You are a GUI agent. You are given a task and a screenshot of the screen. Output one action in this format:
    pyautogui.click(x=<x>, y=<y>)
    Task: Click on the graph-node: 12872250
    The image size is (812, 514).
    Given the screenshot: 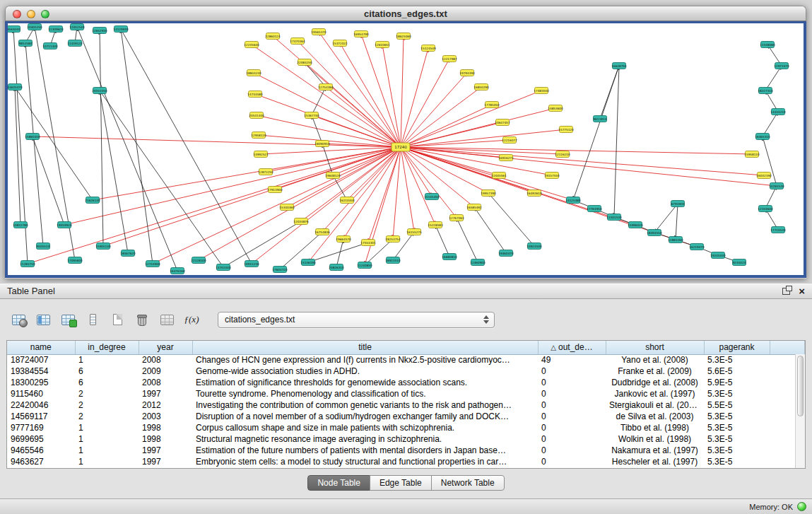 What is the action you would take?
    pyautogui.click(x=266, y=173)
    